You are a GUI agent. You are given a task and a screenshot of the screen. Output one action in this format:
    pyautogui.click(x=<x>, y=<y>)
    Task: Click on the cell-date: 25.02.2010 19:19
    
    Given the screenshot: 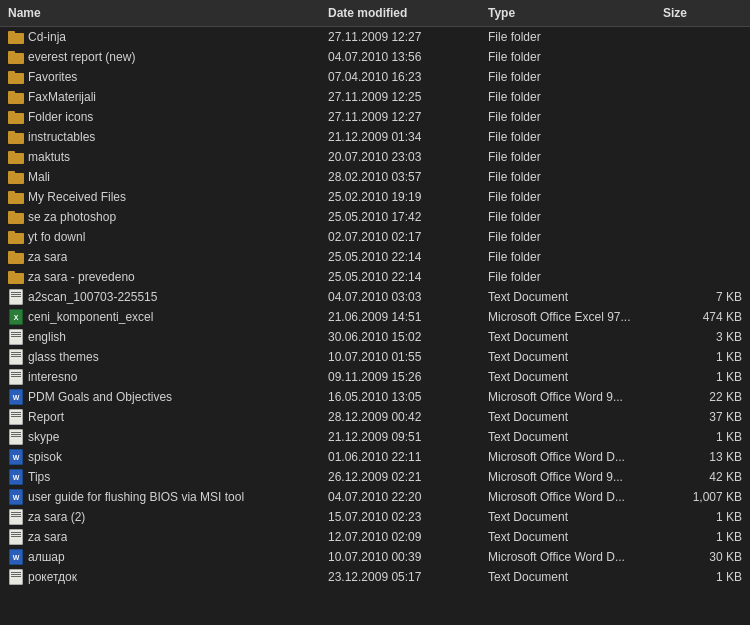 What is the action you would take?
    pyautogui.click(x=400, y=197)
    